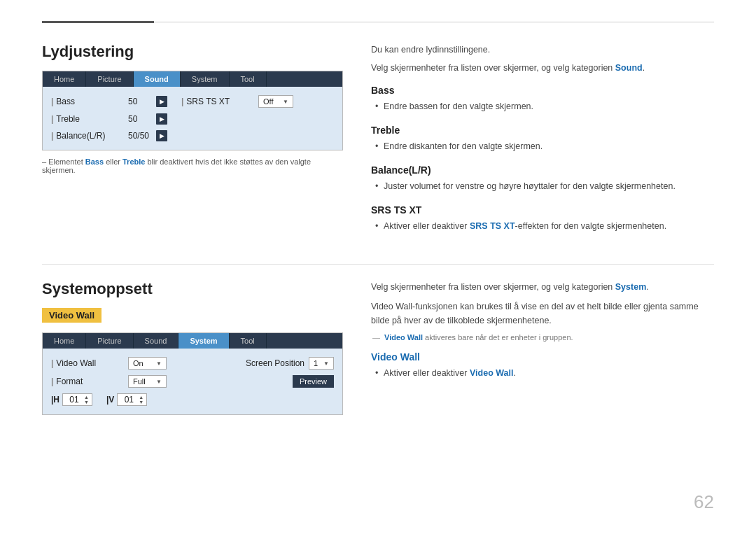  What do you see at coordinates (542, 210) in the screenshot?
I see `srs-heading: SRS TS XT` at bounding box center [542, 210].